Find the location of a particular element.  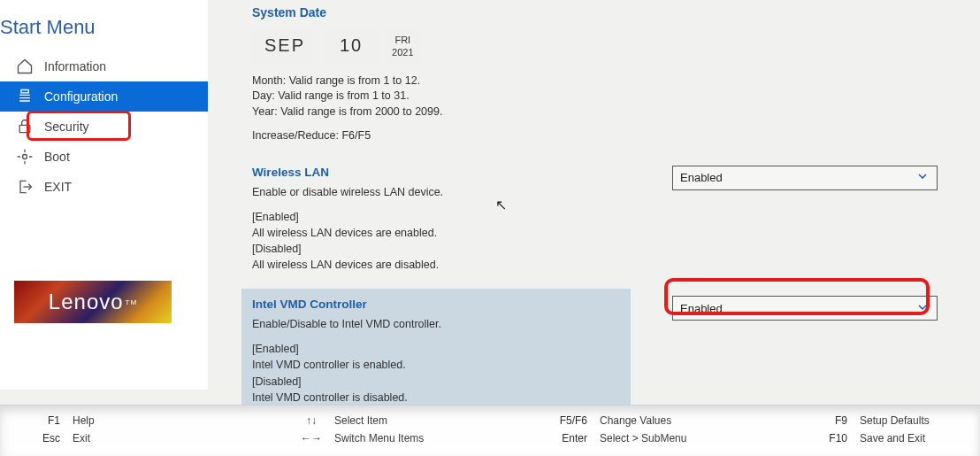

footer-select-item: ↑↓Select Item is located at coordinates (363, 421).